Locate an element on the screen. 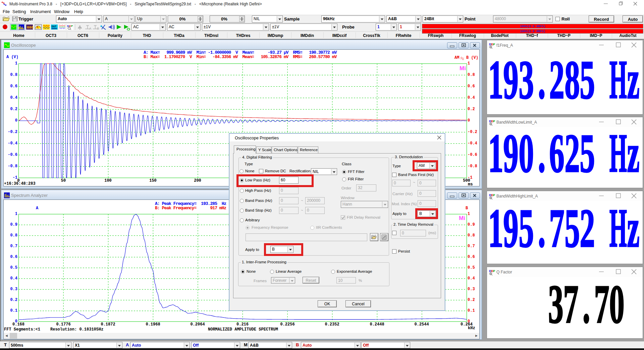 The image size is (644, 350). svg-text: A is located at coordinates (91, 29).